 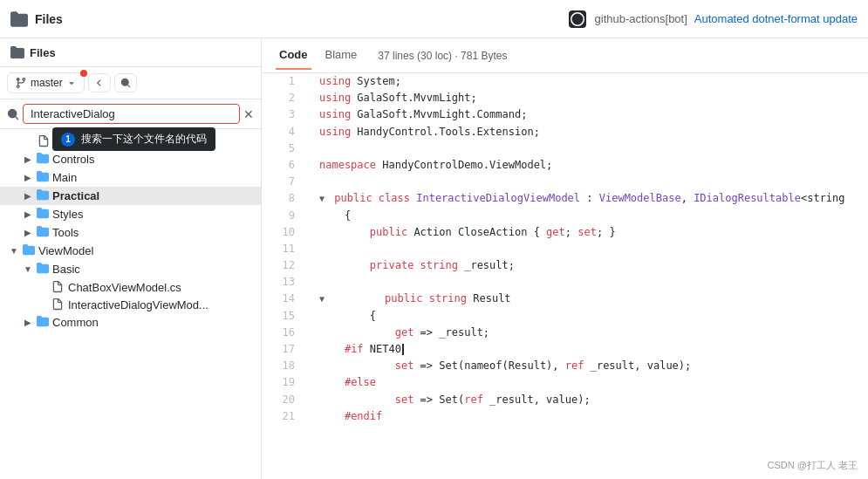 What do you see at coordinates (42, 305) in the screenshot?
I see `file-chevron-interactivedialog` at bounding box center [42, 305].